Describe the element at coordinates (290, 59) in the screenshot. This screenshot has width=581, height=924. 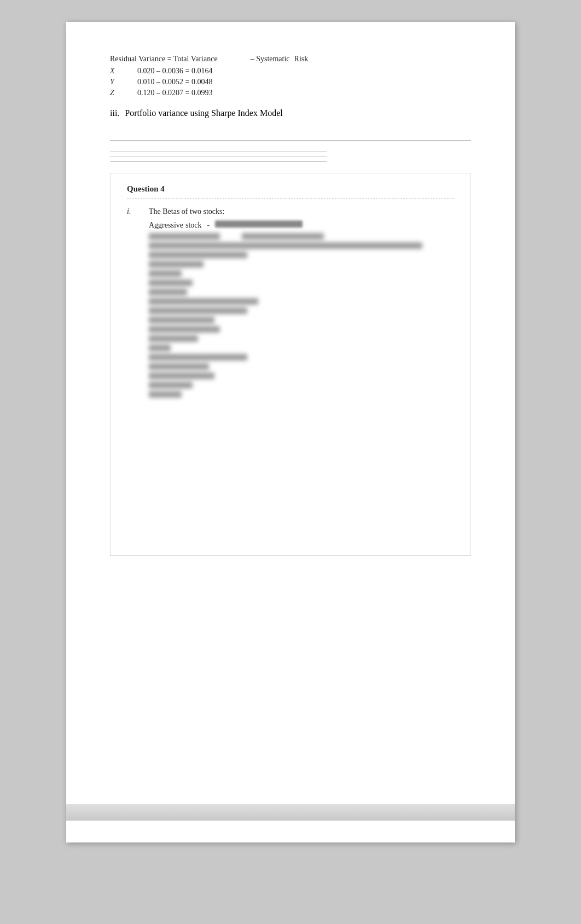
I see `residual-variance-header: Residual Variance = Total Variance – Sys…` at that location.